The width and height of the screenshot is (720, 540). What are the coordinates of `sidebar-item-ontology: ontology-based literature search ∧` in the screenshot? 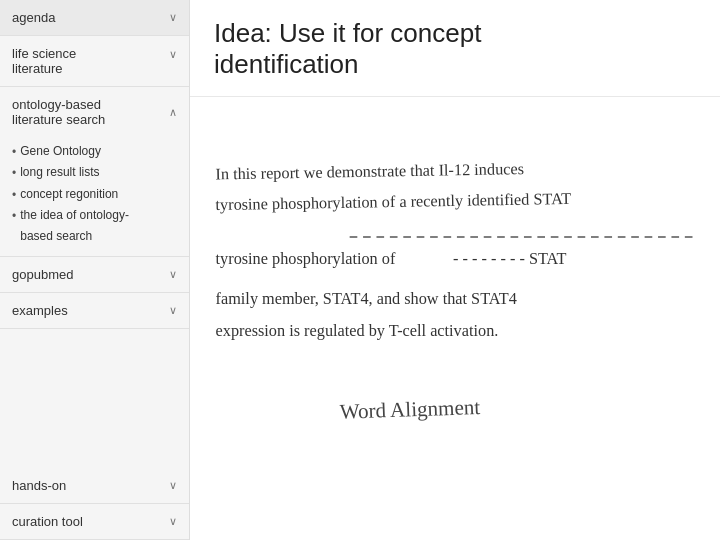 It's located at (94, 112).